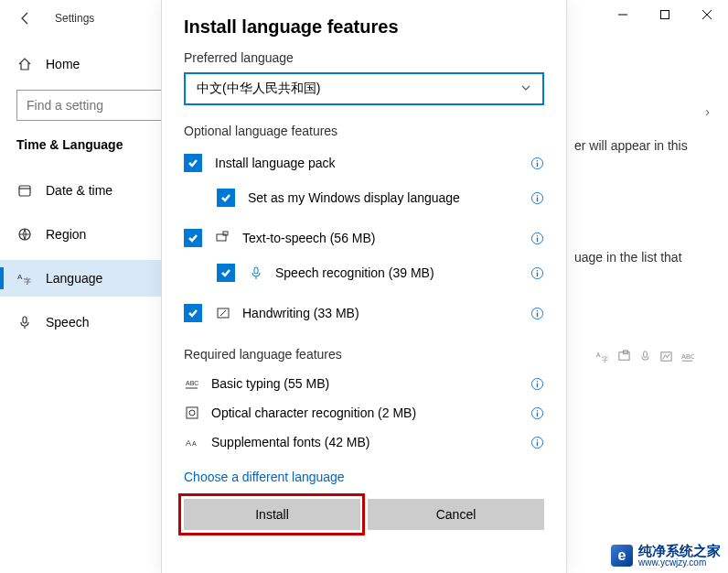  Describe the element at coordinates (364, 131) in the screenshot. I see `optional-features-header: Optional language features` at that location.